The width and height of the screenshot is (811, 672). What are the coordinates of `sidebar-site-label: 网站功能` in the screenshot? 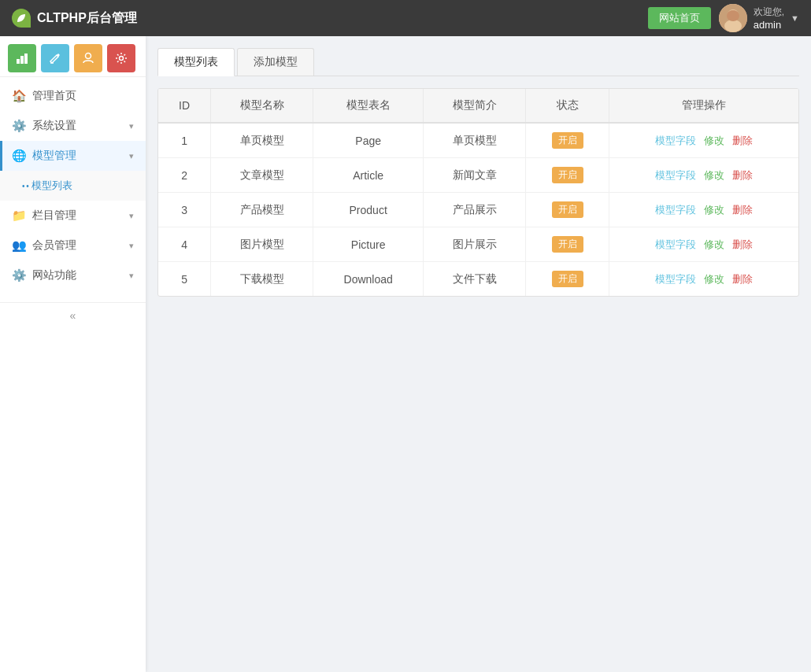 It's located at (77, 275).